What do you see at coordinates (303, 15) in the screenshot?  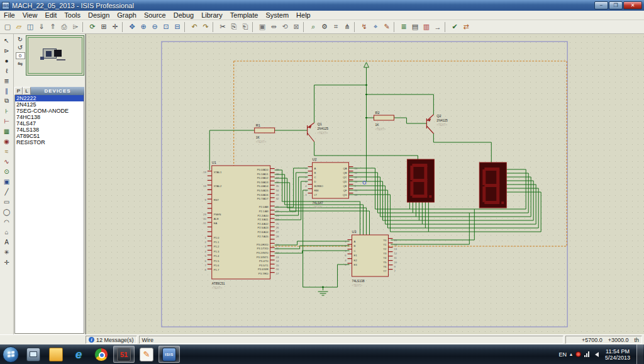 I see `menu-item: Help` at bounding box center [303, 15].